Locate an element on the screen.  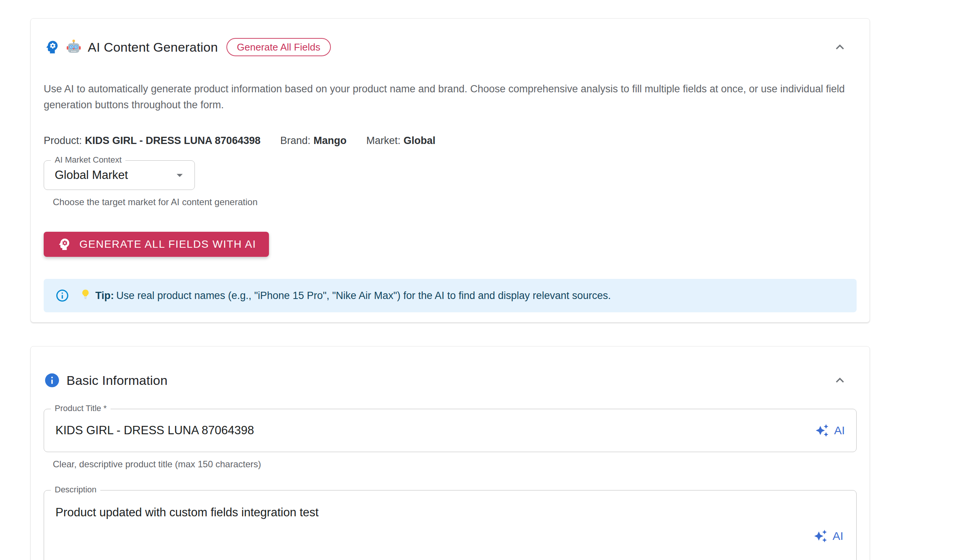
generate-all-fields-button: GENERATE ALL FIELDS WITH AI is located at coordinates (157, 244).